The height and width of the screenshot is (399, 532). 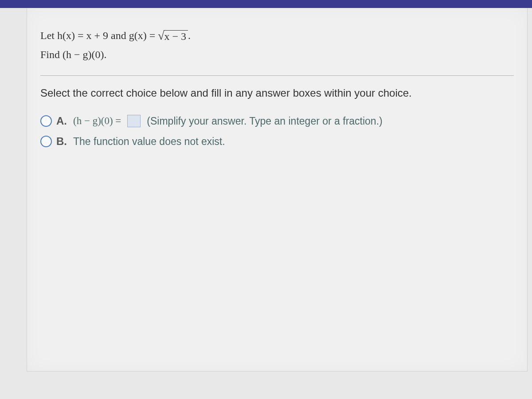 What do you see at coordinates (277, 93) in the screenshot?
I see `instruction-text: Select the correct choice below and fill…` at bounding box center [277, 93].